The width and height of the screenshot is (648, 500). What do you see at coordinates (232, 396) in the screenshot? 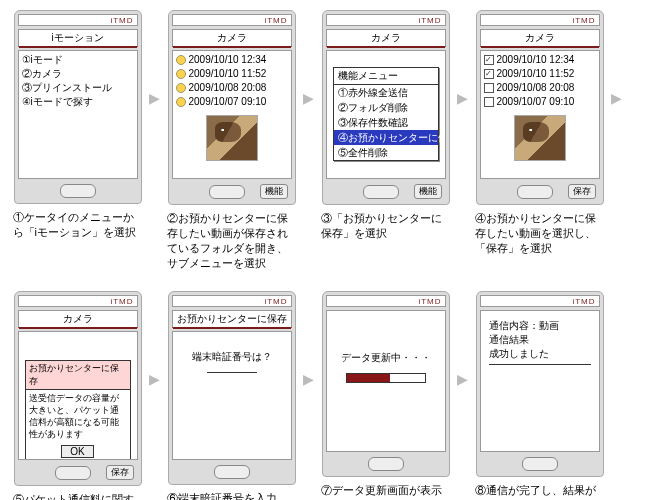
I see `step-6: iTMD お預かりセンターに保存 端末暗証番号は？ ⑥端末暗証番号を入力` at bounding box center [232, 396].